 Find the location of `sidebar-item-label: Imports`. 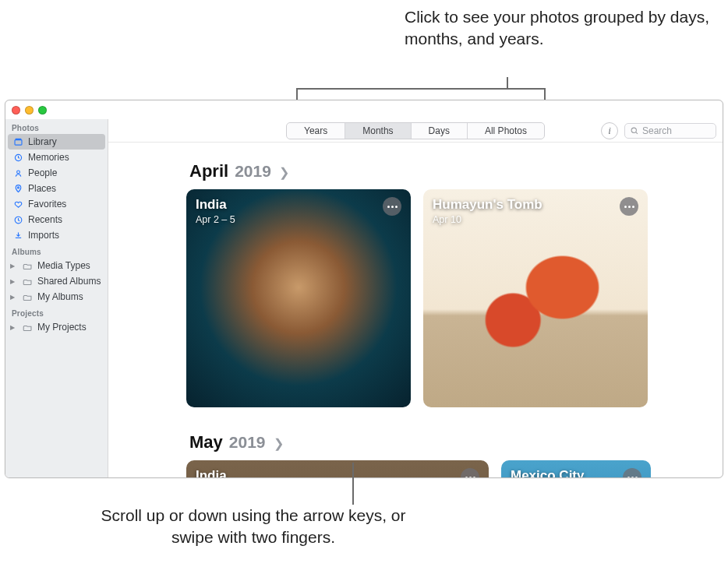

sidebar-item-label: Imports is located at coordinates (44, 235).